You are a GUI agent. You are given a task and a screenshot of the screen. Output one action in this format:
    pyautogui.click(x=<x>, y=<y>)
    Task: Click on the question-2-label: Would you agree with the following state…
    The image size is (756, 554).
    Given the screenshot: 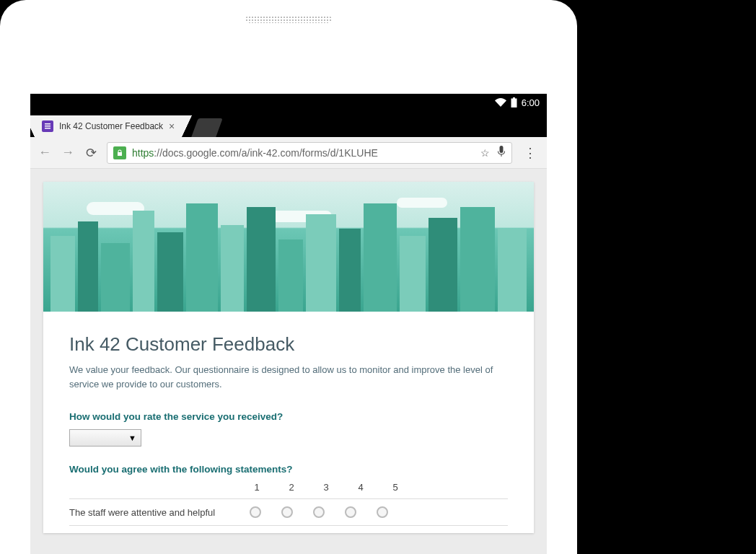 What is the action you would take?
    pyautogui.click(x=289, y=469)
    